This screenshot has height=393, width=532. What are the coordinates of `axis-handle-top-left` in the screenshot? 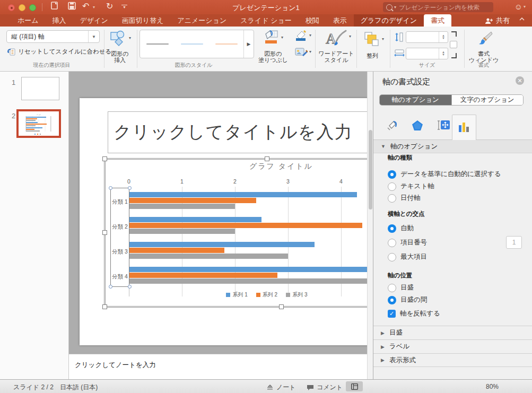 It's located at (110, 188).